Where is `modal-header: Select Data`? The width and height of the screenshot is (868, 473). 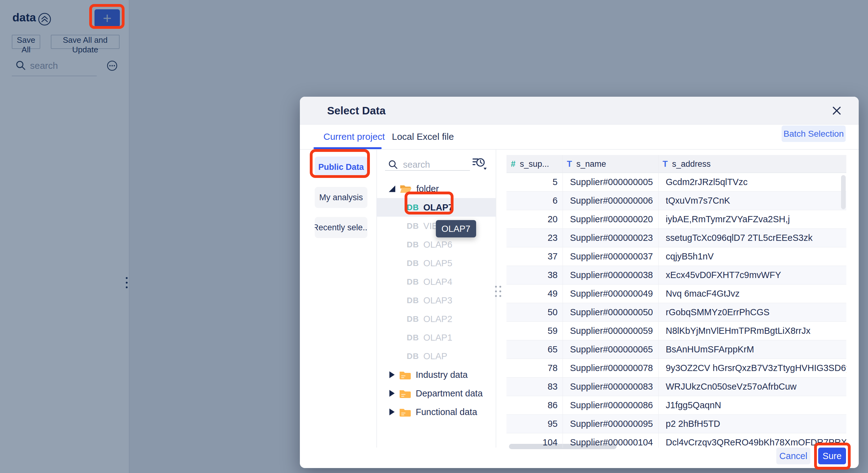 modal-header: Select Data is located at coordinates (579, 111).